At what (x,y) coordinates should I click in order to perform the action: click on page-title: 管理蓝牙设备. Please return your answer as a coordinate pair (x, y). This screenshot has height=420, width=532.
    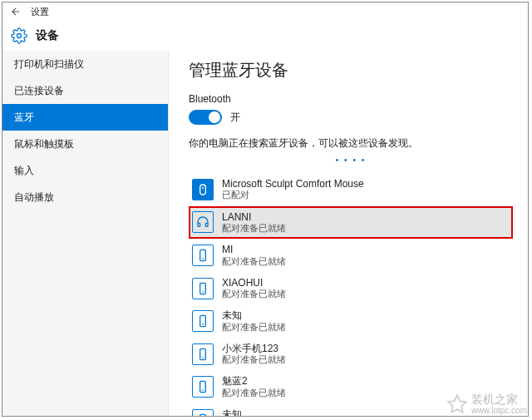
    Looking at the image, I should click on (351, 70).